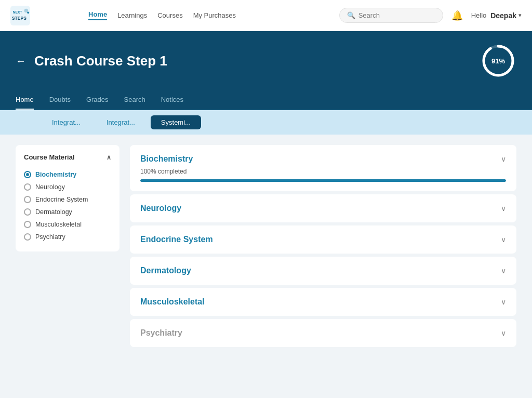 Image resolution: width=532 pixels, height=398 pixels. What do you see at coordinates (161, 333) in the screenshot?
I see `course-item-title-psychiatry: Psychiatry` at bounding box center [161, 333].